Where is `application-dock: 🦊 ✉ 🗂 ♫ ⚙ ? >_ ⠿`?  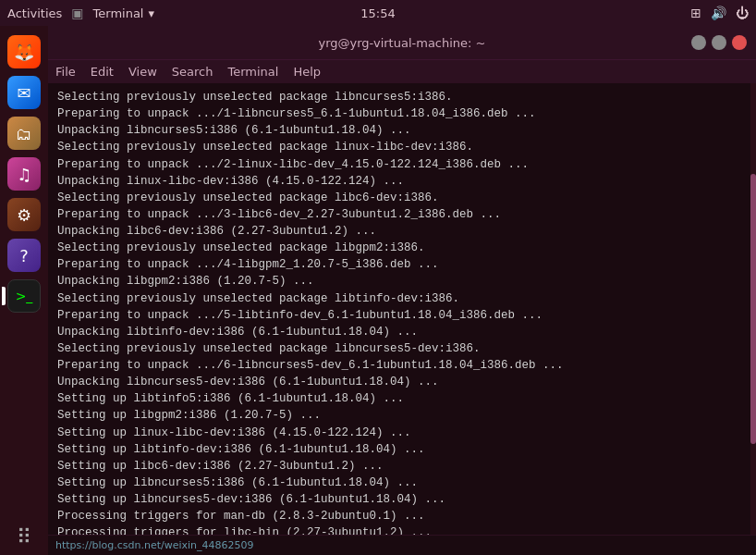
application-dock: 🦊 ✉ 🗂 ♫ ⚙ ? >_ ⠿ is located at coordinates (24, 290).